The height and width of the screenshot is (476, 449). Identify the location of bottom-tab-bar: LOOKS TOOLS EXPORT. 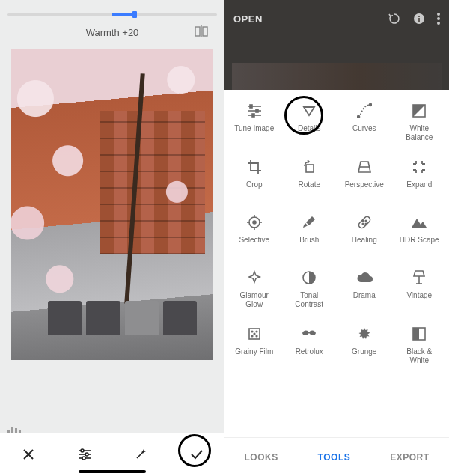
(337, 457).